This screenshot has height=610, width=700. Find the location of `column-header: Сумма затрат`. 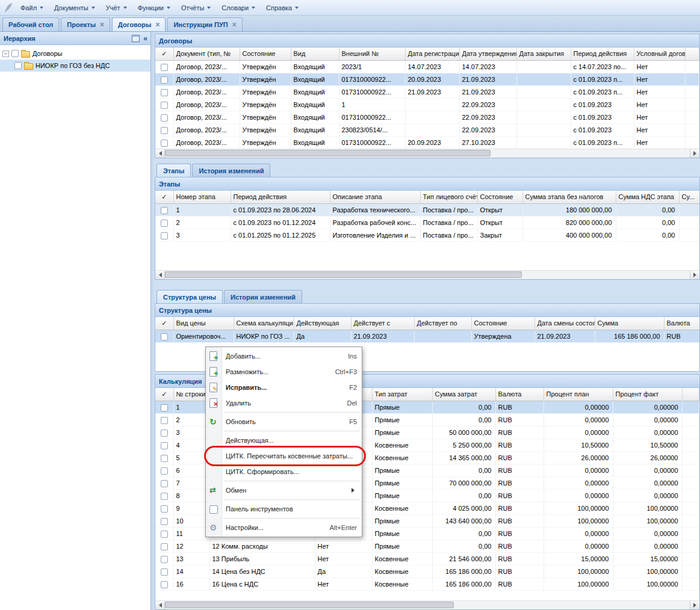

column-header: Сумма затрат is located at coordinates (463, 395).